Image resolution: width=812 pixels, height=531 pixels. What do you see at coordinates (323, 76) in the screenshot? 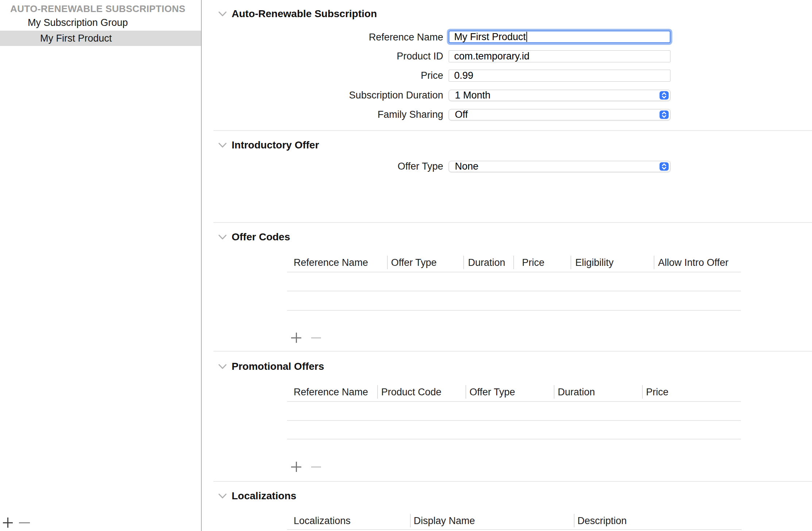
I see `field-label-price: Price` at bounding box center [323, 76].